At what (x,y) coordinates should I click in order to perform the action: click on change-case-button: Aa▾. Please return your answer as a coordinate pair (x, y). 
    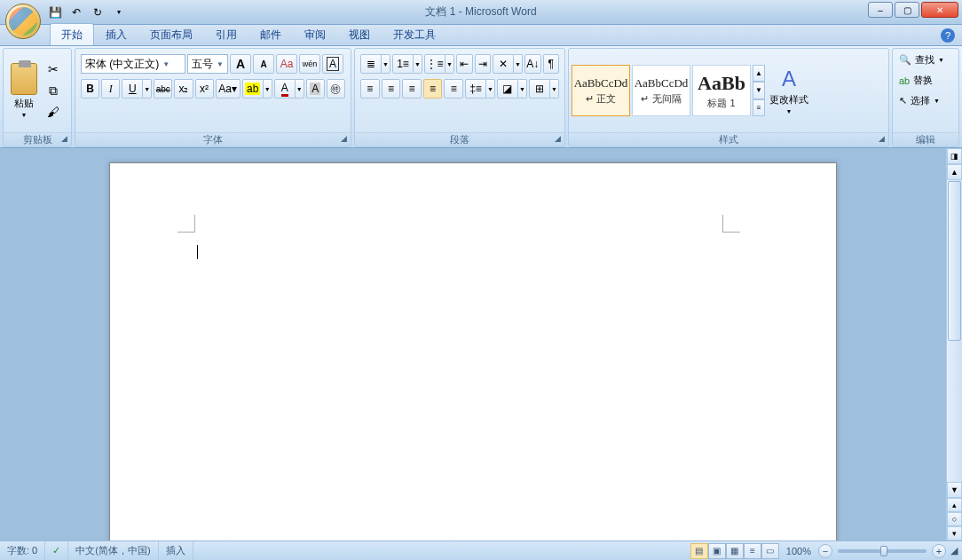
    Looking at the image, I should click on (228, 89).